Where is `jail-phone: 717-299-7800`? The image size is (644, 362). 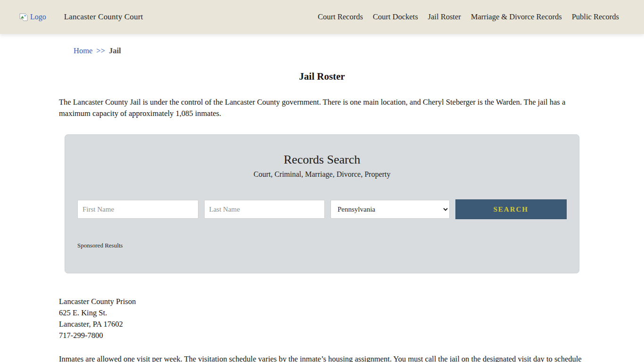 jail-phone: 717-299-7800 is located at coordinates (322, 336).